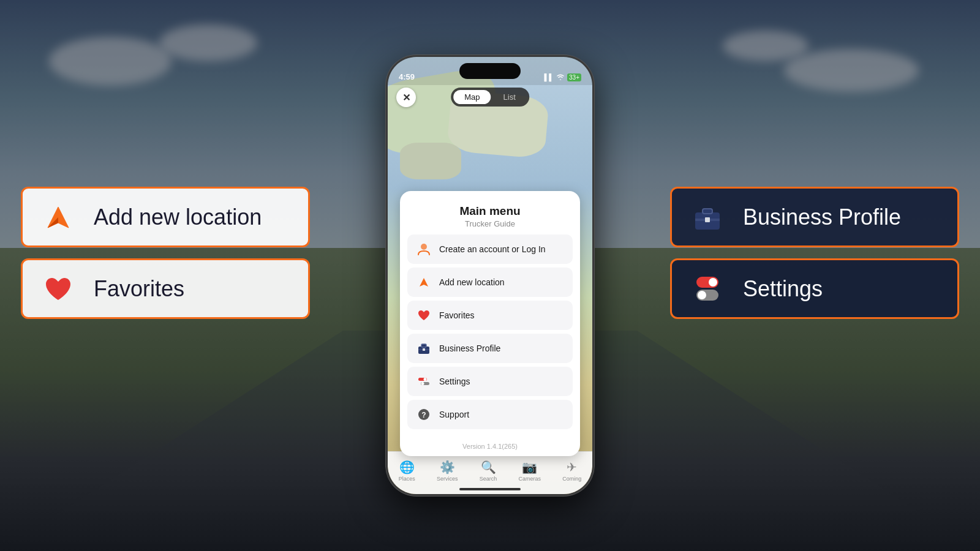 The image size is (980, 551). What do you see at coordinates (490, 414) in the screenshot?
I see `menu-item-support: ? Support` at bounding box center [490, 414].